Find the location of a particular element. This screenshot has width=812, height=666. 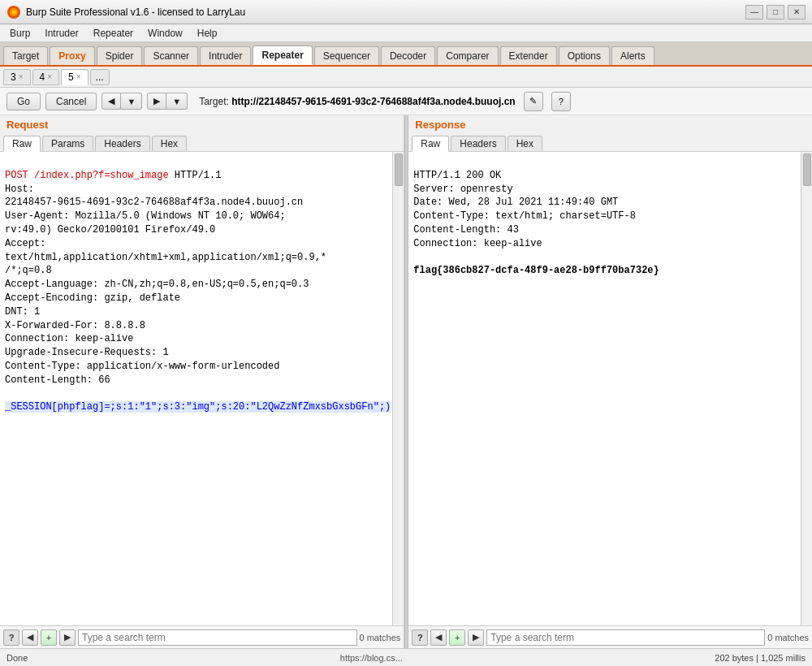

repeater-tabs: 3 × 4 × 5 × ... is located at coordinates (406, 77).